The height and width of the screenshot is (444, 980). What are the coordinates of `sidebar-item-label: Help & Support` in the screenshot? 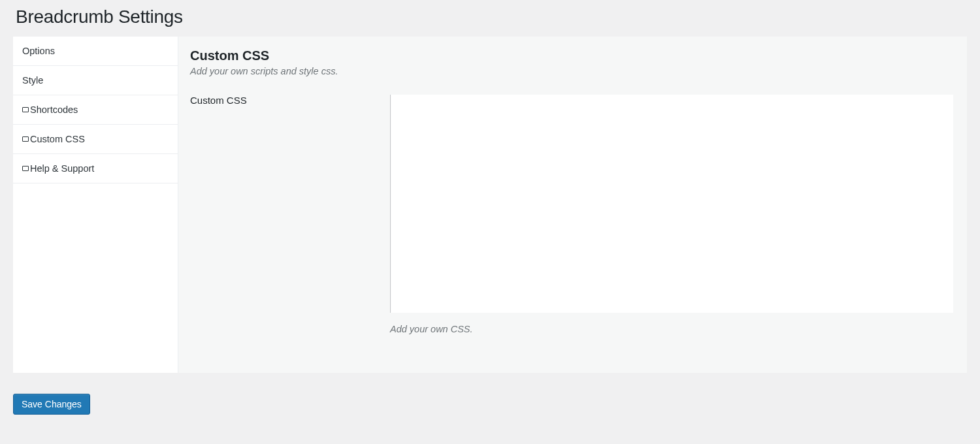 It's located at (62, 168).